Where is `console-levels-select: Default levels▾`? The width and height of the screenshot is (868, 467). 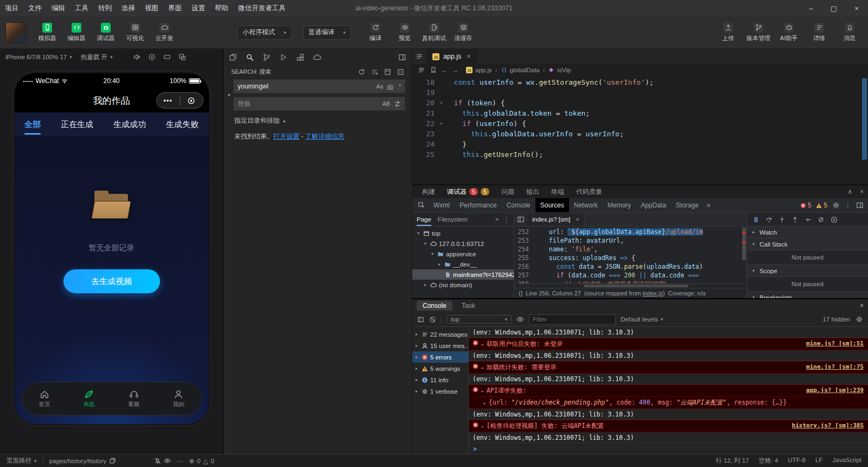
console-levels-select: Default levels▾ is located at coordinates (642, 319).